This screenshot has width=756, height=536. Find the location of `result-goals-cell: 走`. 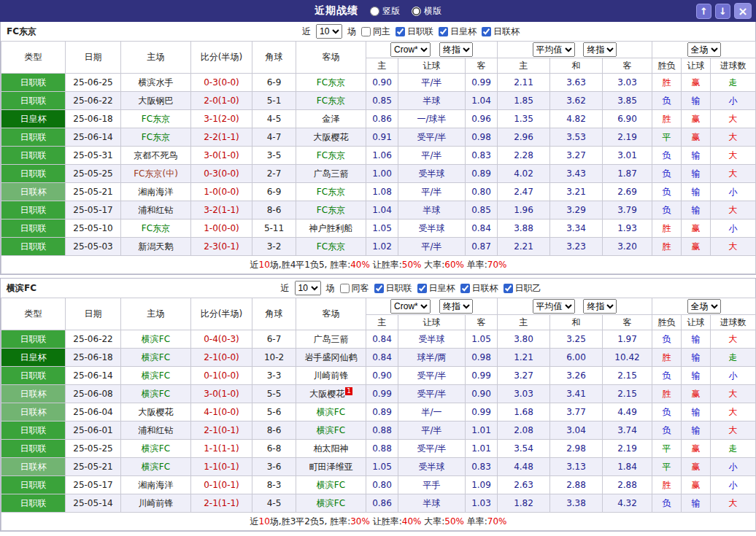

result-goals-cell: 走 is located at coordinates (733, 83).